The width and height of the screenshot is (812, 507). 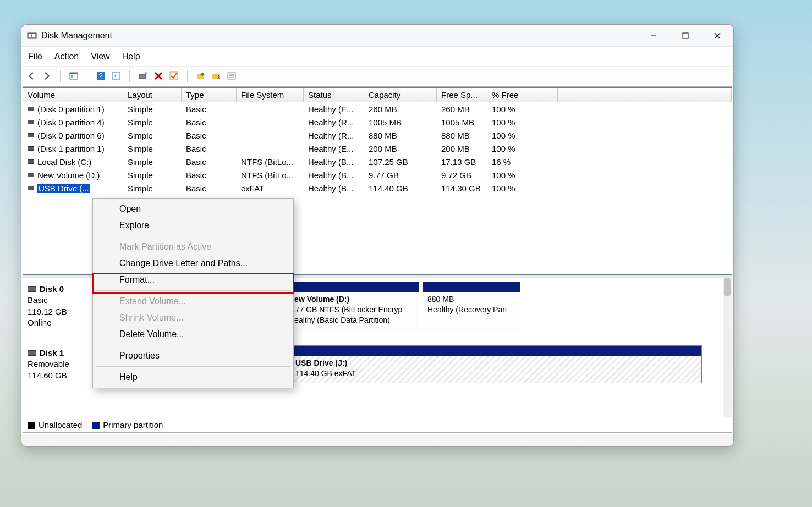 What do you see at coordinates (73, 95) in the screenshot?
I see `col-volume: Volume` at bounding box center [73, 95].